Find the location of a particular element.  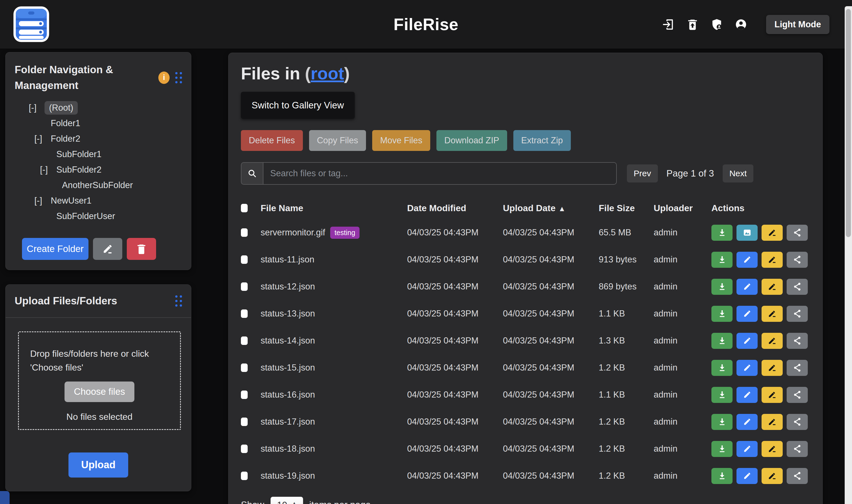

light-mode-button: Light Mode is located at coordinates (798, 24).